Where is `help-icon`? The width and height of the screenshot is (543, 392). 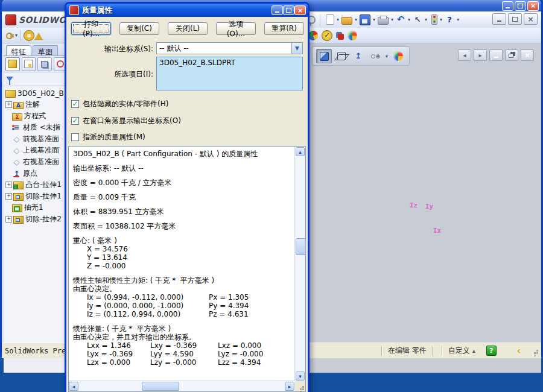
help-icon is located at coordinates (449, 20).